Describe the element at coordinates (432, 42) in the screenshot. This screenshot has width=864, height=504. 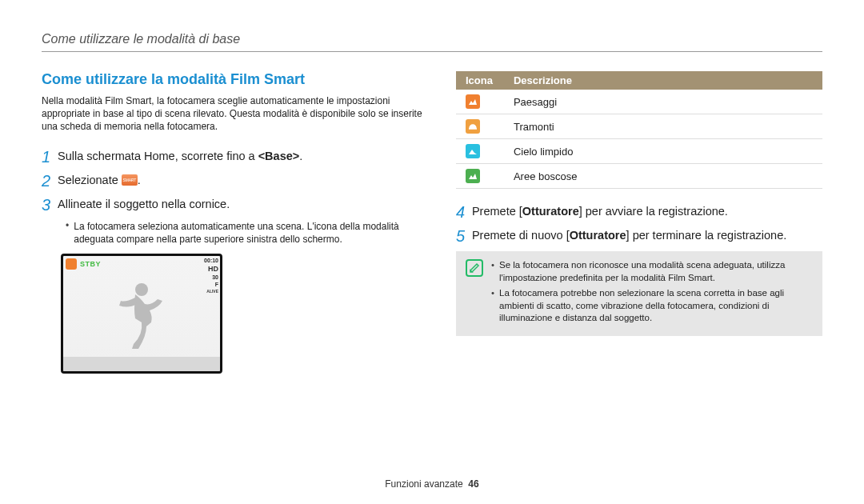
I see `page-header: Come utilizzare le modalità di base` at that location.